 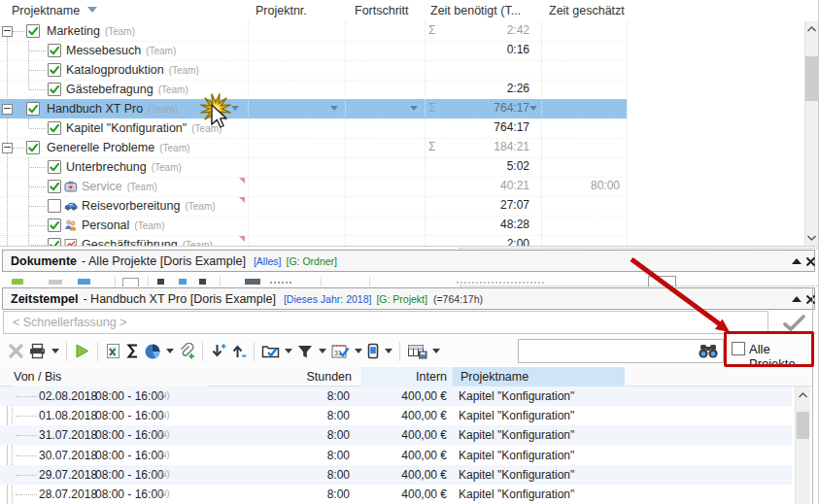 I want to click on tree-row-gesch-ftsf-hrung: Geschäftsführung(Team)2:00, so click(x=313, y=241).